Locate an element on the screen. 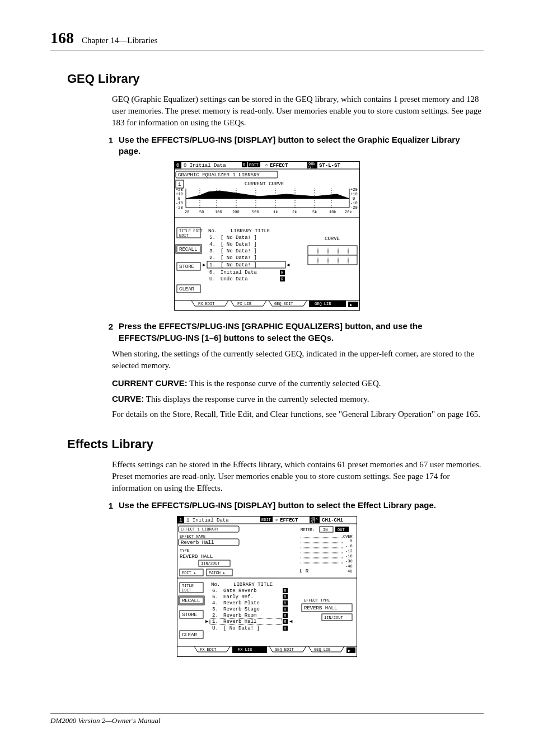 The width and height of the screenshot is (534, 756). section-heading-effects: Effects Library is located at coordinates (275, 444).